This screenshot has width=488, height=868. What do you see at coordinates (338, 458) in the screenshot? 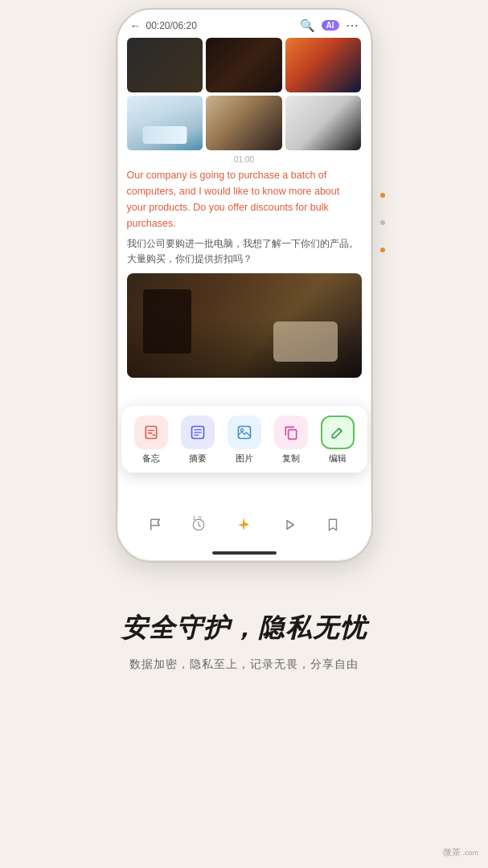
I see `bianji-label: 编辑` at bounding box center [338, 458].